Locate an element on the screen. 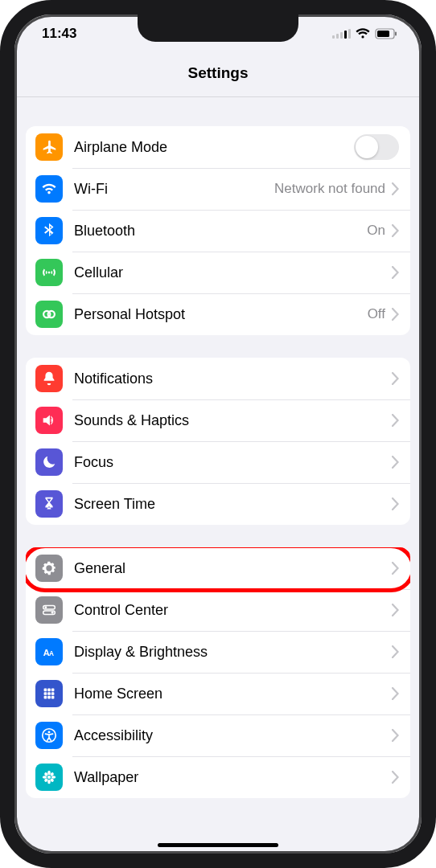 Image resolution: width=436 pixels, height=868 pixels. page-title: Settings is located at coordinates (218, 76).